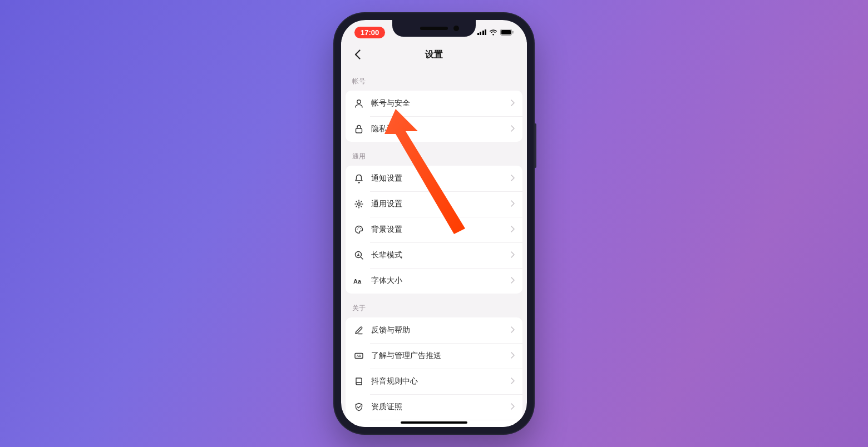 The image size is (868, 447). What do you see at coordinates (358, 255) in the screenshot?
I see `svg-text: A` at bounding box center [358, 255].